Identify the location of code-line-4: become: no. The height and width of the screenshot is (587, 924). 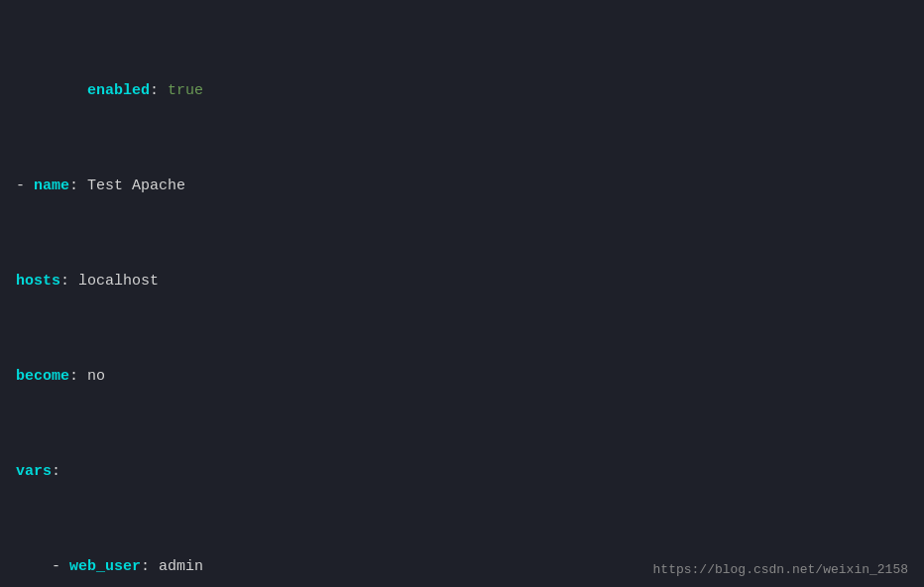
(462, 377).